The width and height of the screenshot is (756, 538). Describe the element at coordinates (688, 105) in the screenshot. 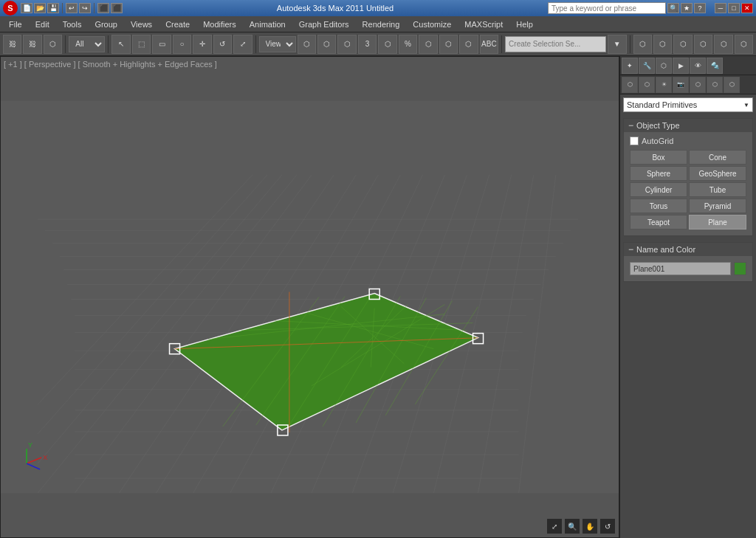

I see `primitives-dropdown: Standard Primitives` at that location.